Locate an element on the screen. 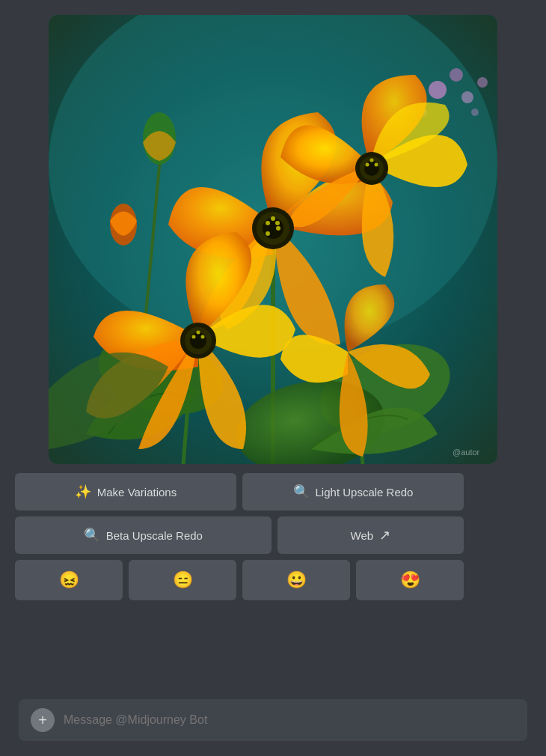 This screenshot has height=756, width=546. confounded-emoji: 😖 is located at coordinates (69, 580).